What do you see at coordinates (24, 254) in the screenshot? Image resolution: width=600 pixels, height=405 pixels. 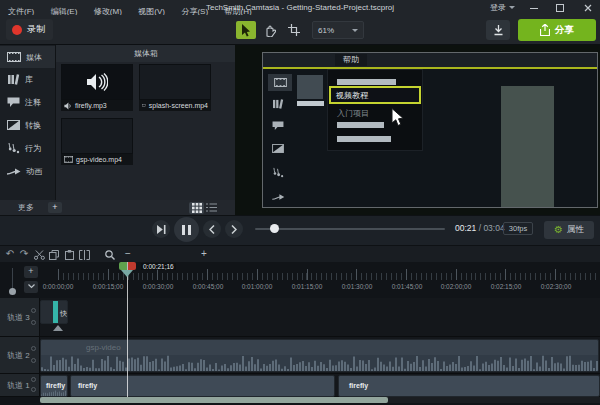 I see `redo-button: ↷` at bounding box center [24, 254].